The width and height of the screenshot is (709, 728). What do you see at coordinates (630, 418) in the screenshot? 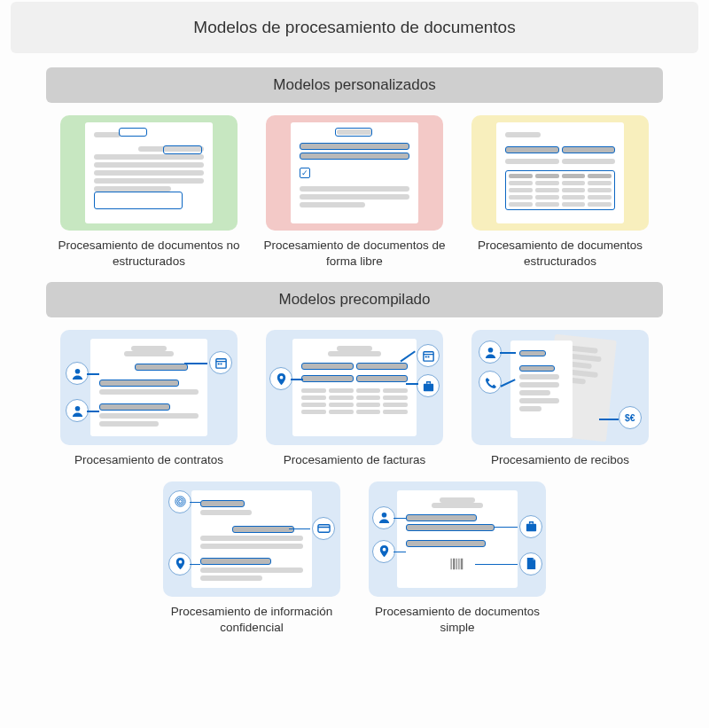
I see `currency-icon` at bounding box center [630, 418].